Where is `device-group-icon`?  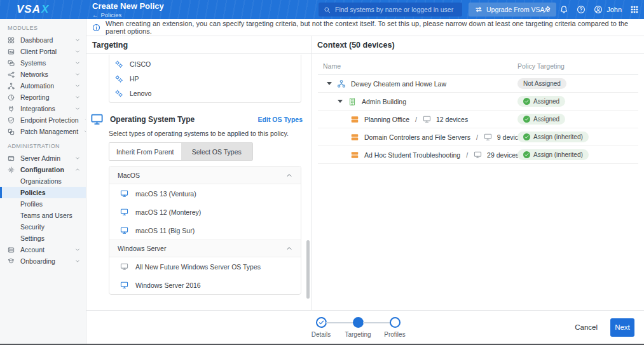 device-group-icon is located at coordinates (355, 119).